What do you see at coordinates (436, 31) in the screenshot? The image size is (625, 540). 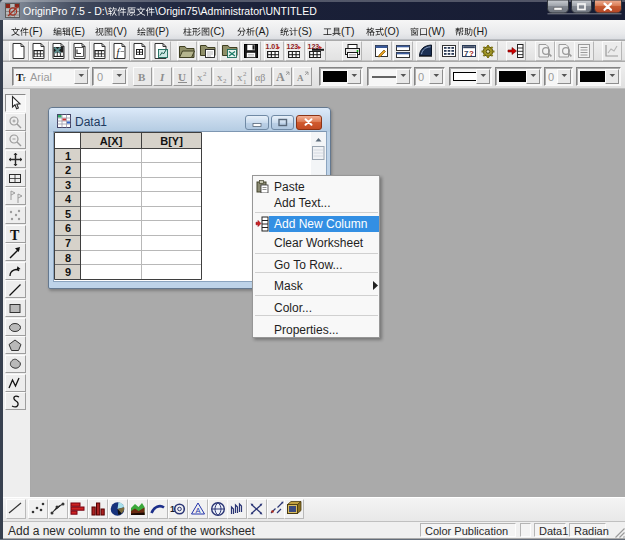 I see `svg-text: (W)` at bounding box center [436, 31].